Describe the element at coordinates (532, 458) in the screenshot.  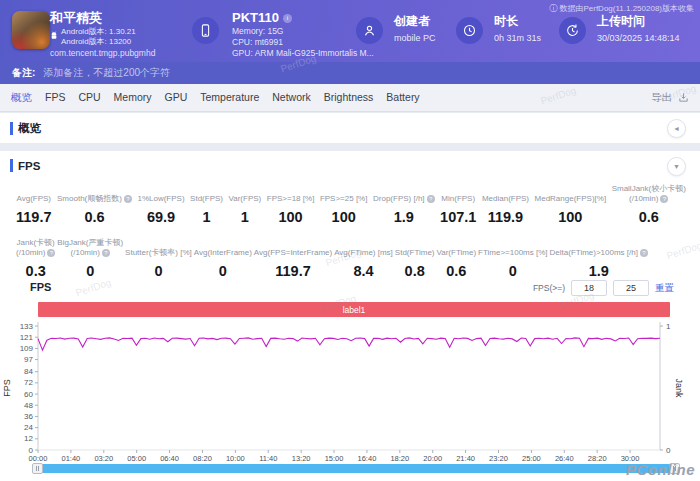
I see `svg-text: 25:00` at that location.